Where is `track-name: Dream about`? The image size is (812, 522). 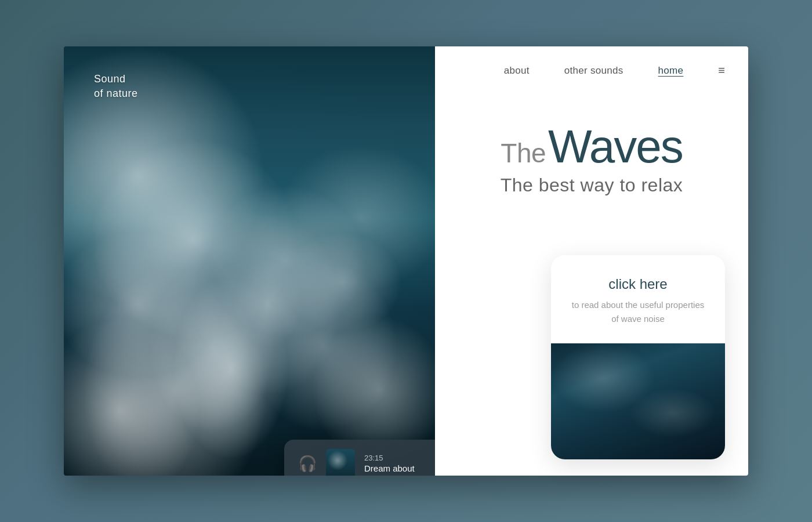
track-name: Dream about is located at coordinates (400, 469).